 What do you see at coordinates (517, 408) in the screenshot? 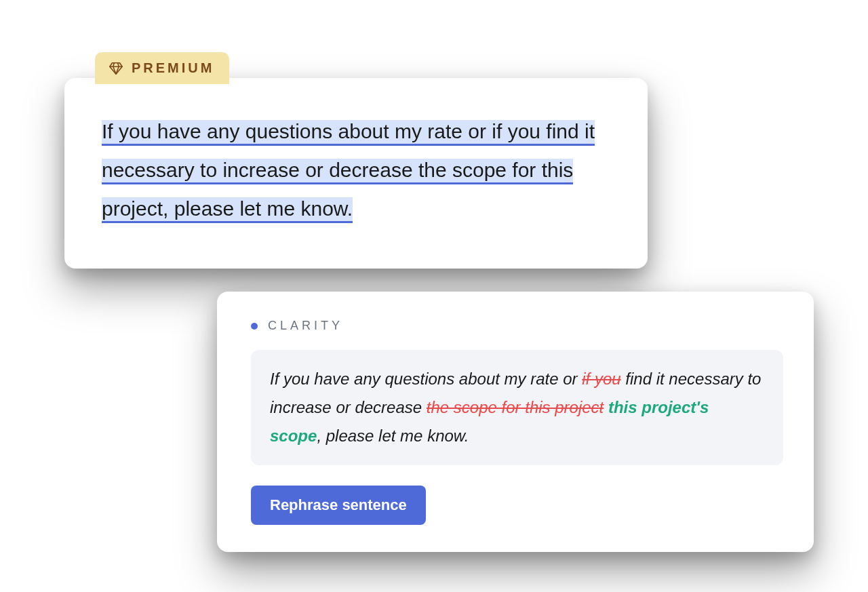
I see `suggestion-text: If you have any questions about my rate …` at bounding box center [517, 408].